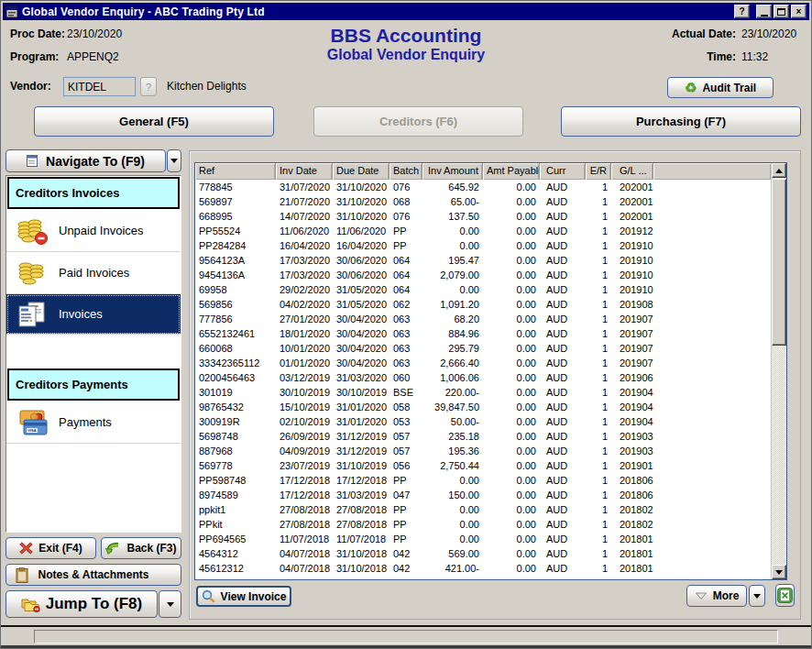  What do you see at coordinates (483, 378) in the screenshot?
I see `table-row: 020045646303/12/201931/03/20200601,006.0…` at bounding box center [483, 378].